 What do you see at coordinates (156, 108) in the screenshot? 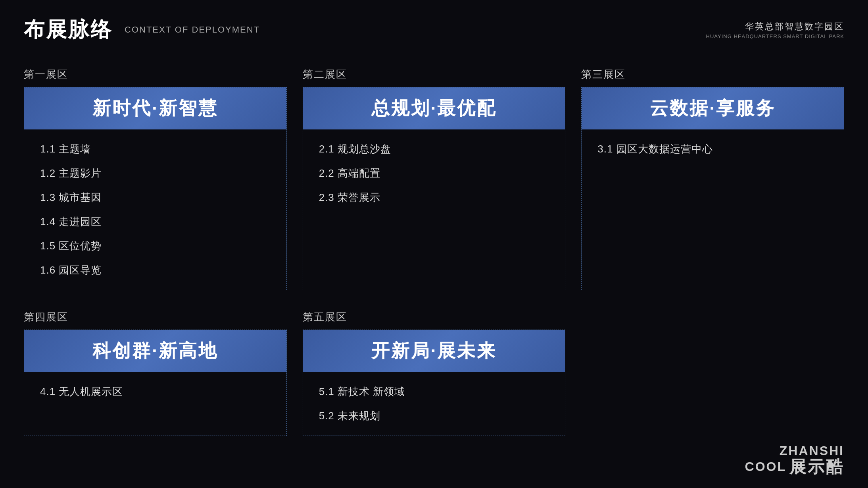
I see `zone-1-header: 新时代·新智慧` at bounding box center [156, 108].